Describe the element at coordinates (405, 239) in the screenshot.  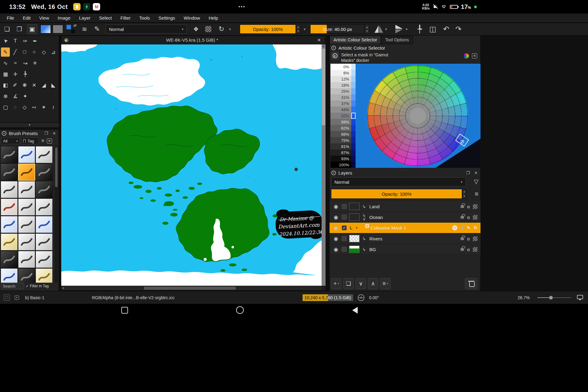
I see `layer-row-rivers: ◉↳Riversα` at that location.